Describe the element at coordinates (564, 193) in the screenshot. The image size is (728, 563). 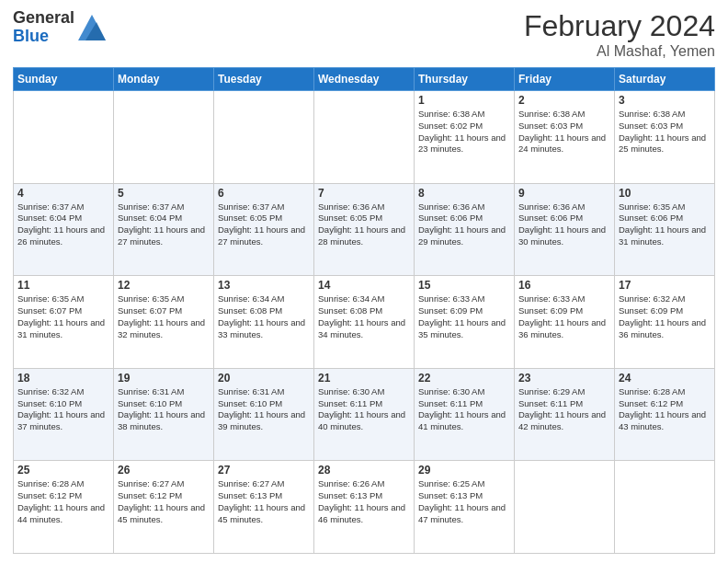
I see `day-number: 9` at that location.